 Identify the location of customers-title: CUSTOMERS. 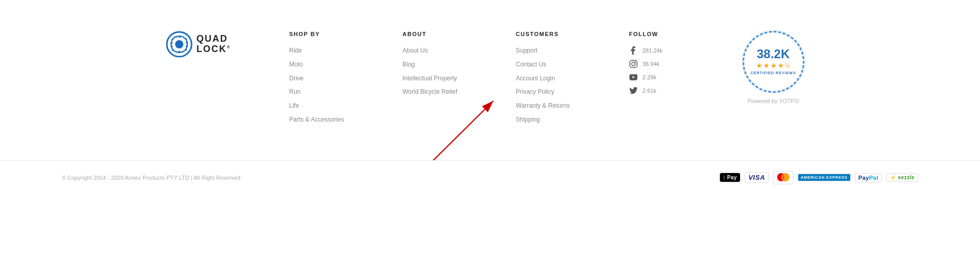
(552, 34).